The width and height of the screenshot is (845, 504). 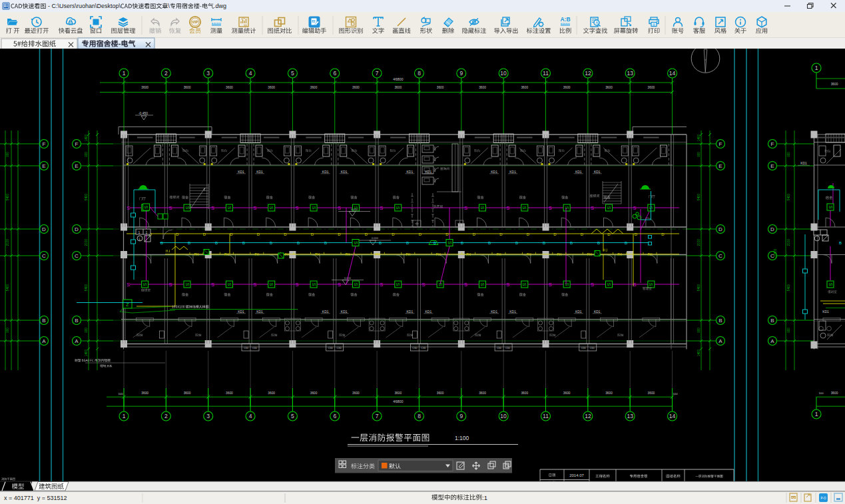 I want to click on svg-text: 3, so click(x=208, y=416).